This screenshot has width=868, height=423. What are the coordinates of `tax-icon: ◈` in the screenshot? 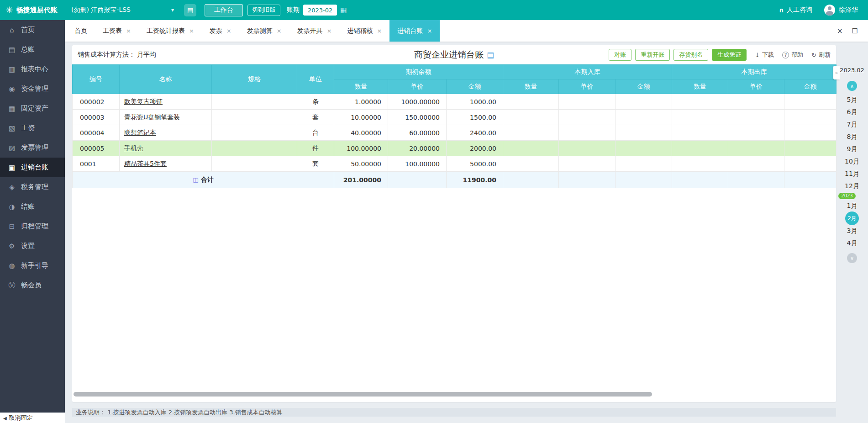 It's located at (12, 187).